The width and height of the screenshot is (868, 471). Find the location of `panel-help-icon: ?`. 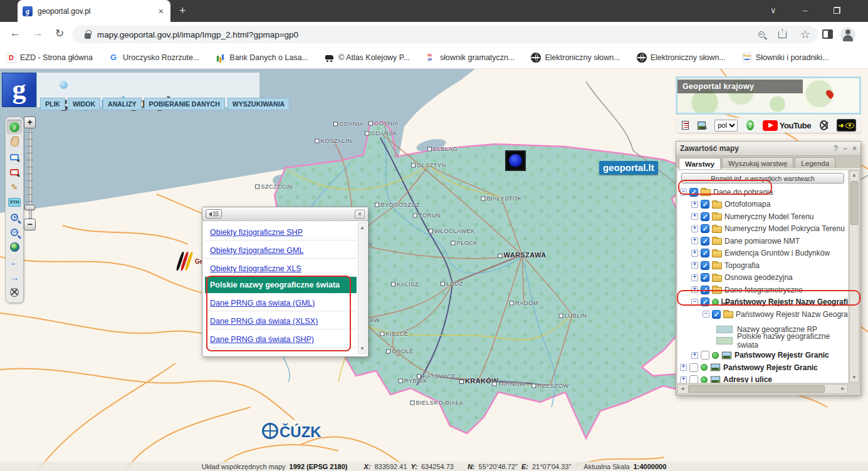

panel-help-icon: ? is located at coordinates (836, 148).